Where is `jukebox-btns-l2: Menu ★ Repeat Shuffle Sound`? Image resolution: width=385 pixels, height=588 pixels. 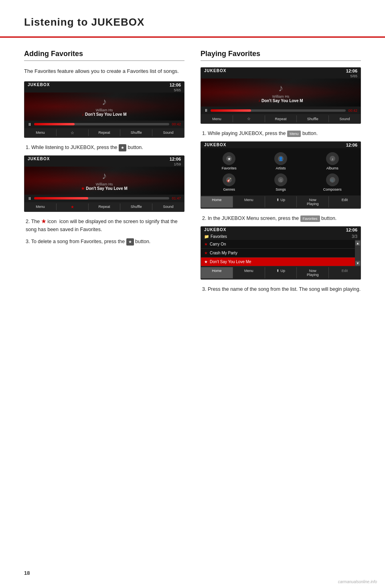 jukebox-btns-l2: Menu ★ Repeat Shuffle Sound is located at coordinates (104, 207).